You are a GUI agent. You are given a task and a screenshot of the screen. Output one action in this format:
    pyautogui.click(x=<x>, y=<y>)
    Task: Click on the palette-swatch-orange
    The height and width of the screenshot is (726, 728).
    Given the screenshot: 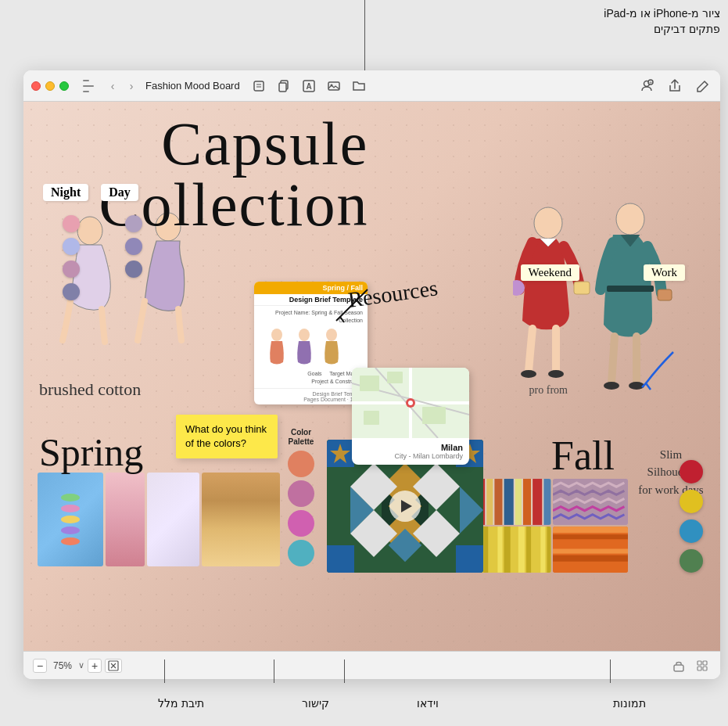 What is the action you would take?
    pyautogui.click(x=301, y=464)
    